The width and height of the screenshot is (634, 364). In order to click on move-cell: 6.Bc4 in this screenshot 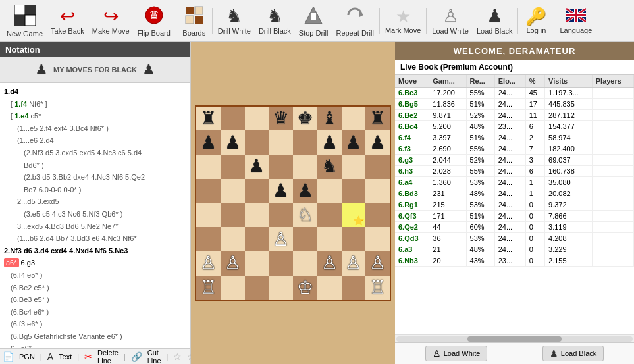, I will do `click(412, 126)`.